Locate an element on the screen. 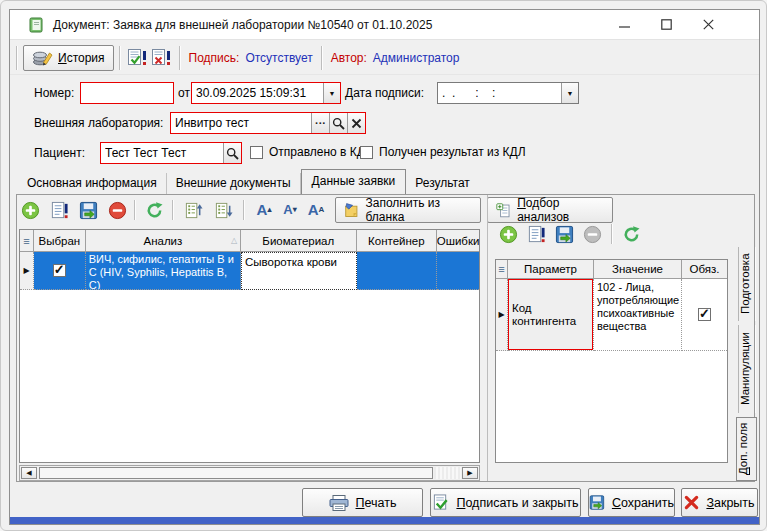 The image size is (767, 531). column-header-parameter: Параметр is located at coordinates (551, 269).